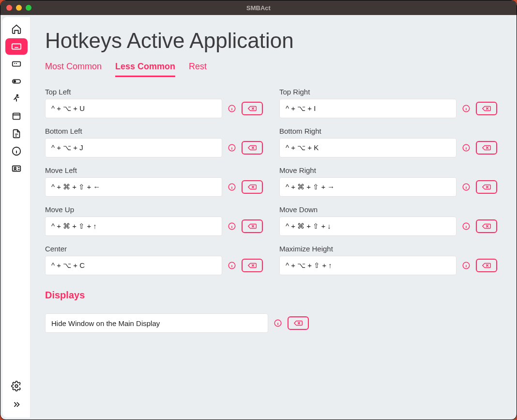 The width and height of the screenshot is (517, 420). What do you see at coordinates (388, 131) in the screenshot?
I see `field-label: Bottom Right` at bounding box center [388, 131].